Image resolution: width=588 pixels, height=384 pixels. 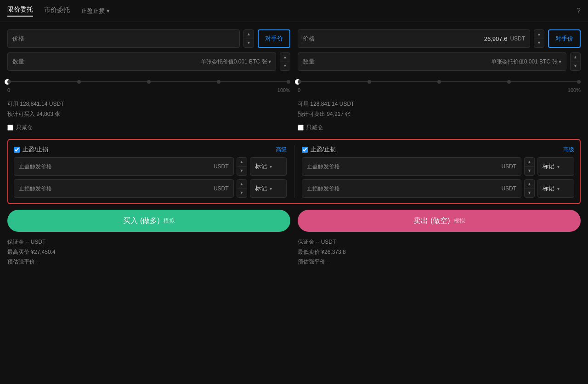 What do you see at coordinates (149, 128) in the screenshot?
I see `buy-reduce-only: 只减仓` at bounding box center [149, 128].